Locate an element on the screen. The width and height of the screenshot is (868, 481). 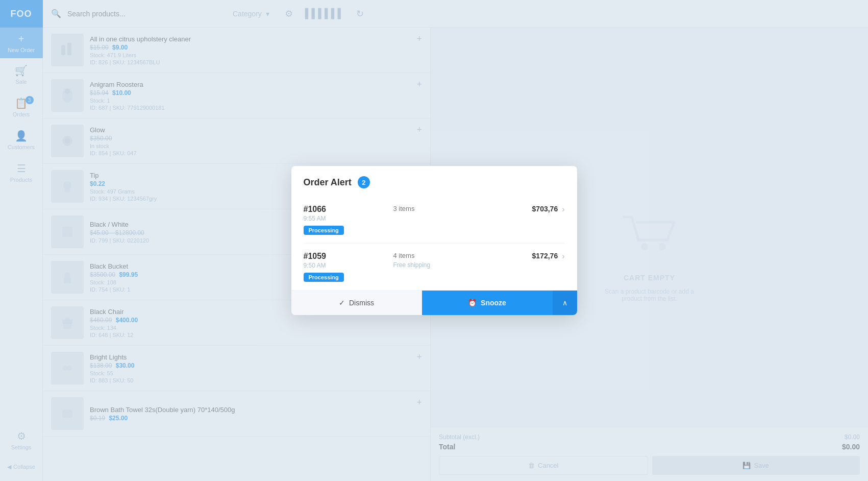
order-number: #1059 is located at coordinates (344, 256).